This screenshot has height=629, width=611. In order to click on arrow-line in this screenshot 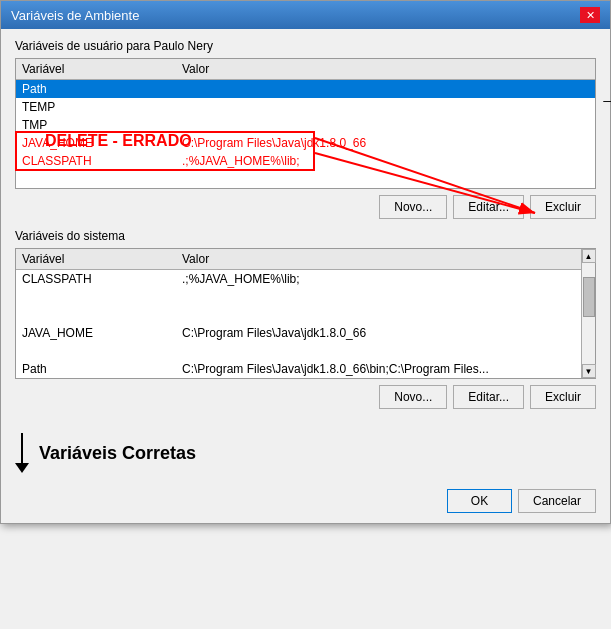, I will do `click(22, 448)`.